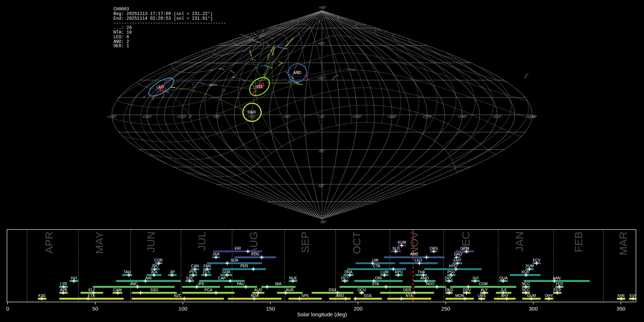  I want to click on svg-text: -30°, so click(321, 151).